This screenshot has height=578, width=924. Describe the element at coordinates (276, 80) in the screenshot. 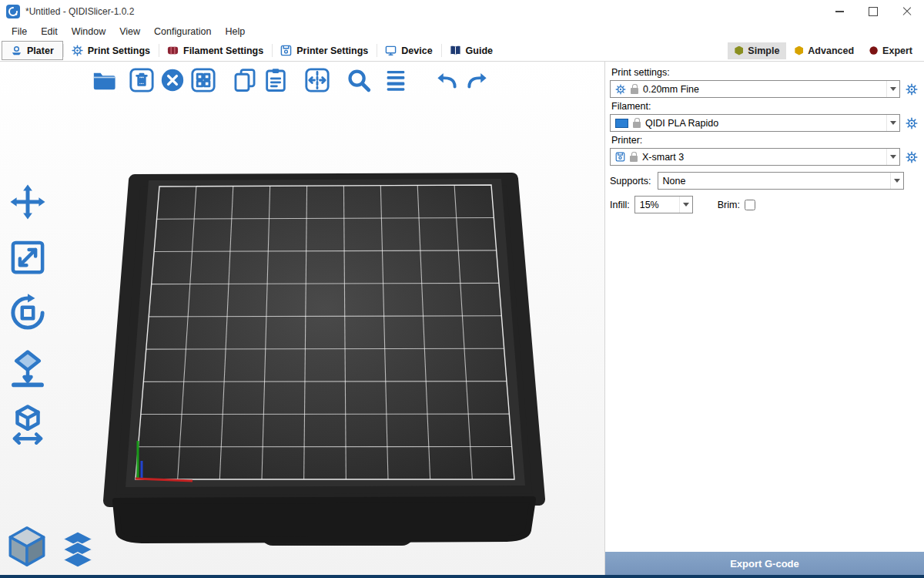

I see `paste-button` at that location.